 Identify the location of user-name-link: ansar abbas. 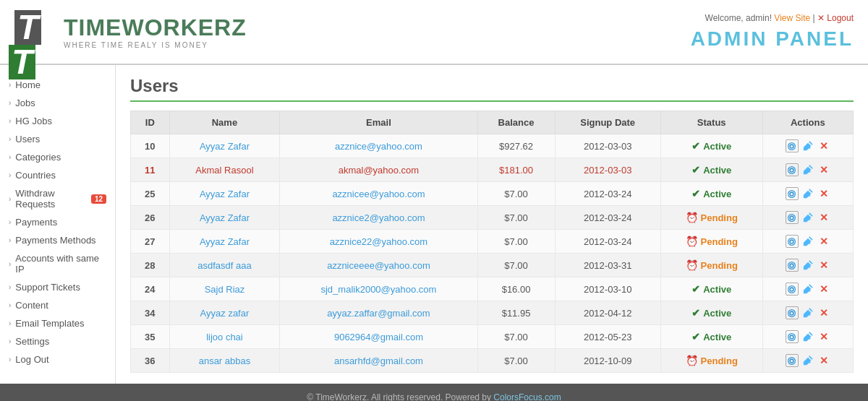
(225, 361).